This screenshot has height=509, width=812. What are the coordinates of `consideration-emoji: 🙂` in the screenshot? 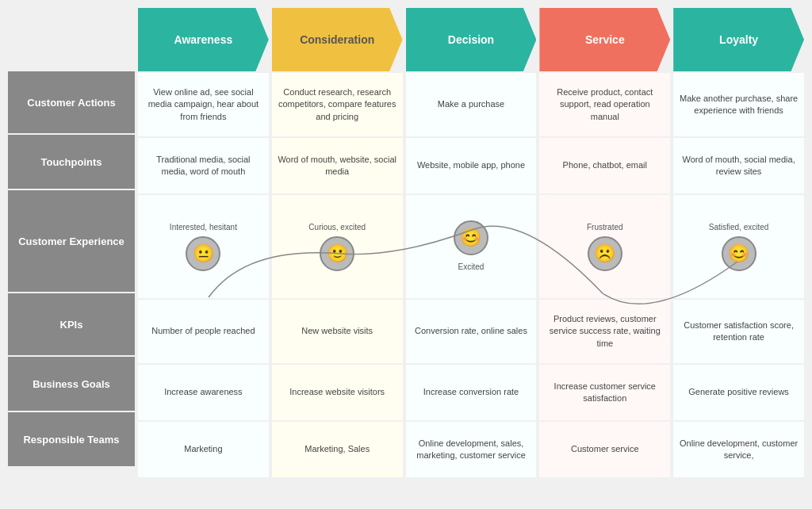 It's located at (337, 254).